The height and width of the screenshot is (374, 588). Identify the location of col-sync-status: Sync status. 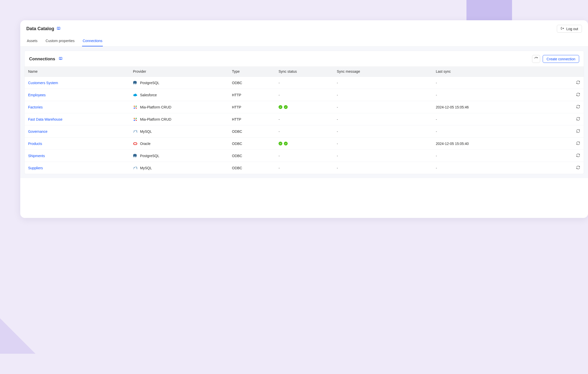
(304, 71).